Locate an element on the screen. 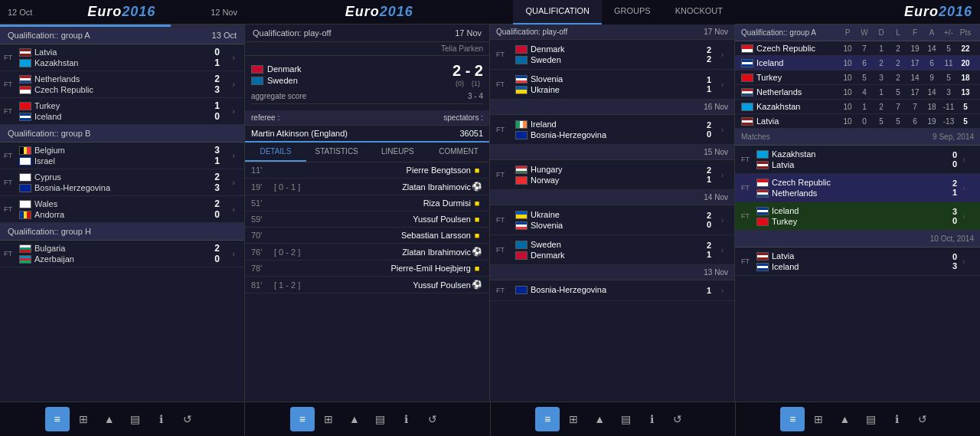 The image size is (980, 436). tab-statistics: STATISTICS is located at coordinates (337, 152).